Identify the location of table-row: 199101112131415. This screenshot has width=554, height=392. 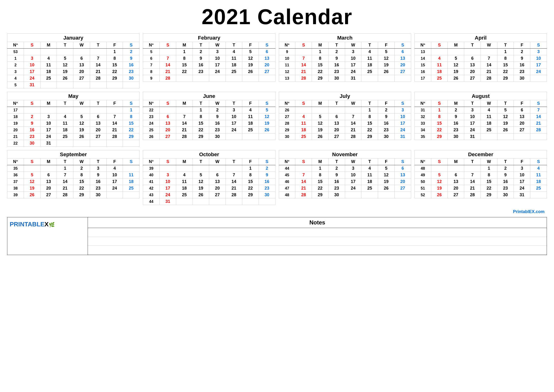
(73, 124).